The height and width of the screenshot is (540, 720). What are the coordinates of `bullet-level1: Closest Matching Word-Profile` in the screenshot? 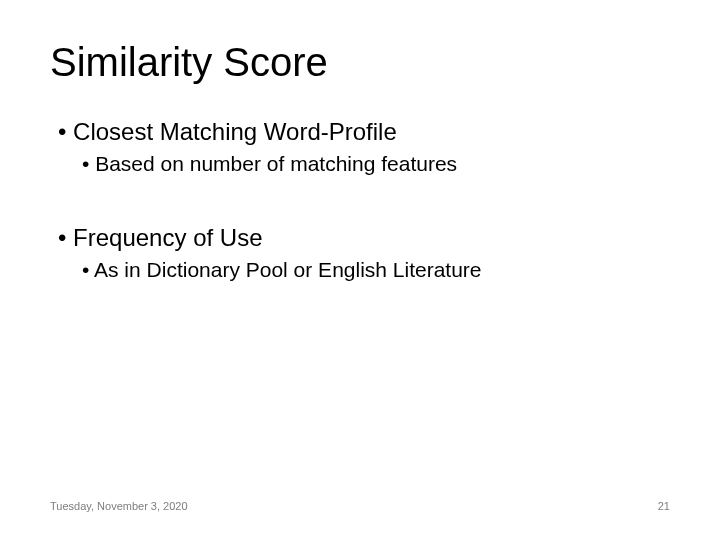 It's located at (358, 132).